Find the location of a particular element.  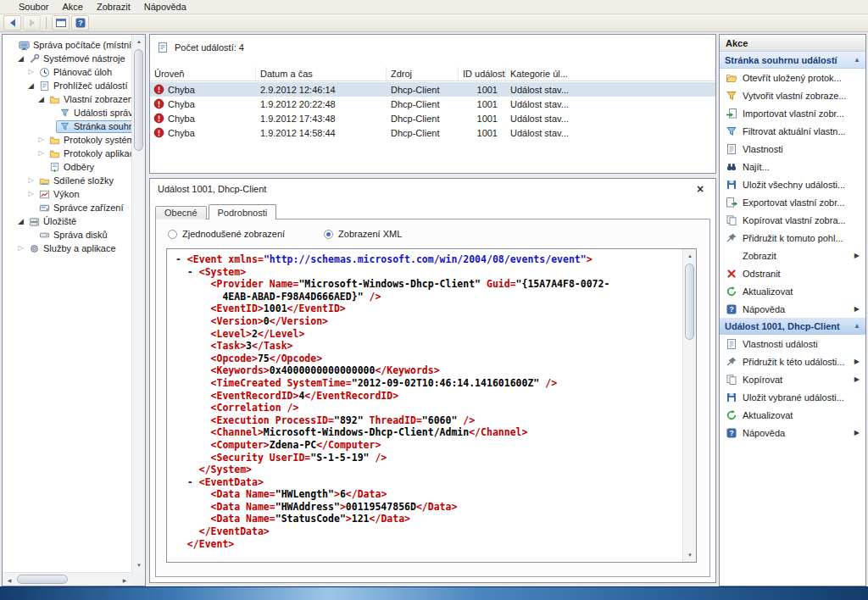

menu-item-0: Soubor is located at coordinates (34, 7).